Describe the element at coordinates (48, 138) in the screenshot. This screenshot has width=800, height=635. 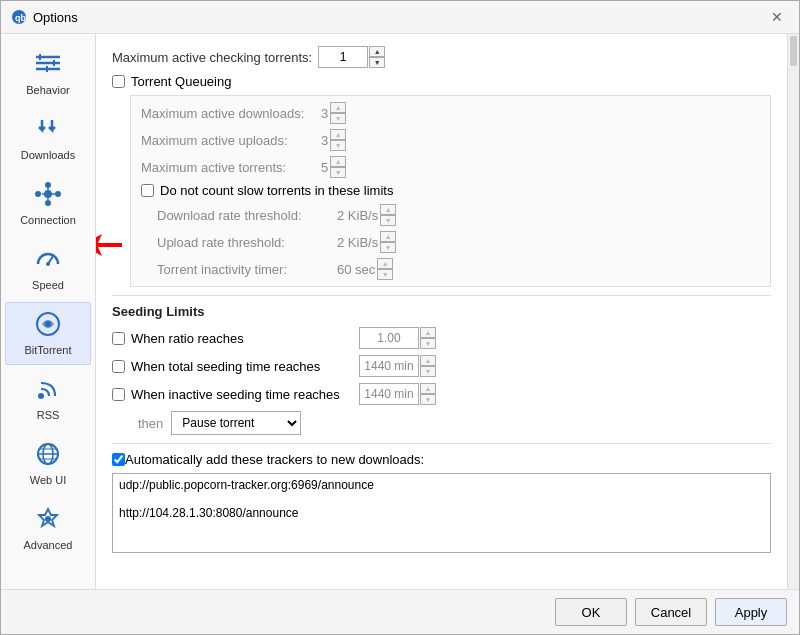
I see `sidebar-item-downloads: Downloads` at that location.